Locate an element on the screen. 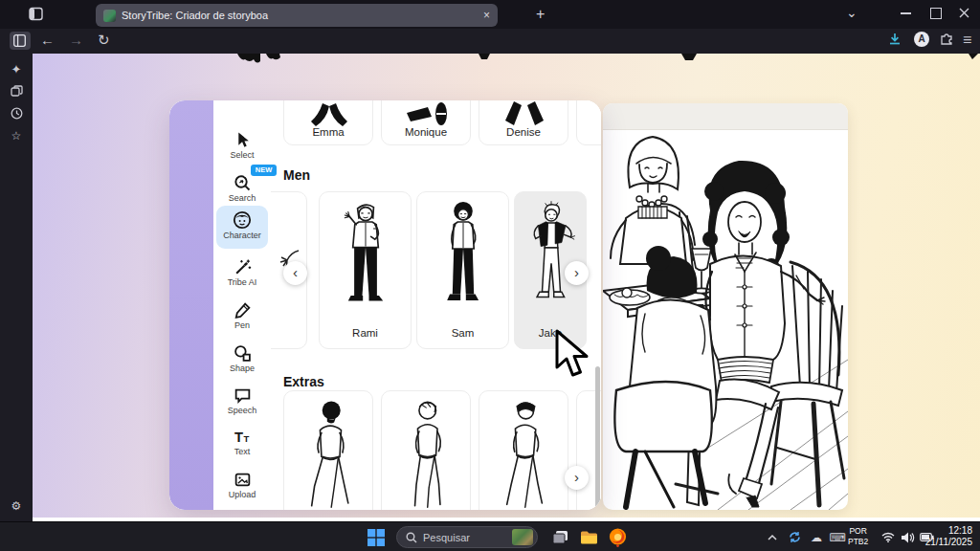 The width and height of the screenshot is (980, 551). downloads-icon is located at coordinates (895, 42).